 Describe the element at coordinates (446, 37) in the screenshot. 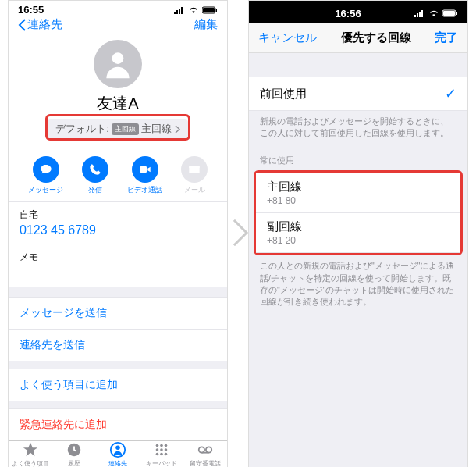

I see `done-button: 完了` at that location.